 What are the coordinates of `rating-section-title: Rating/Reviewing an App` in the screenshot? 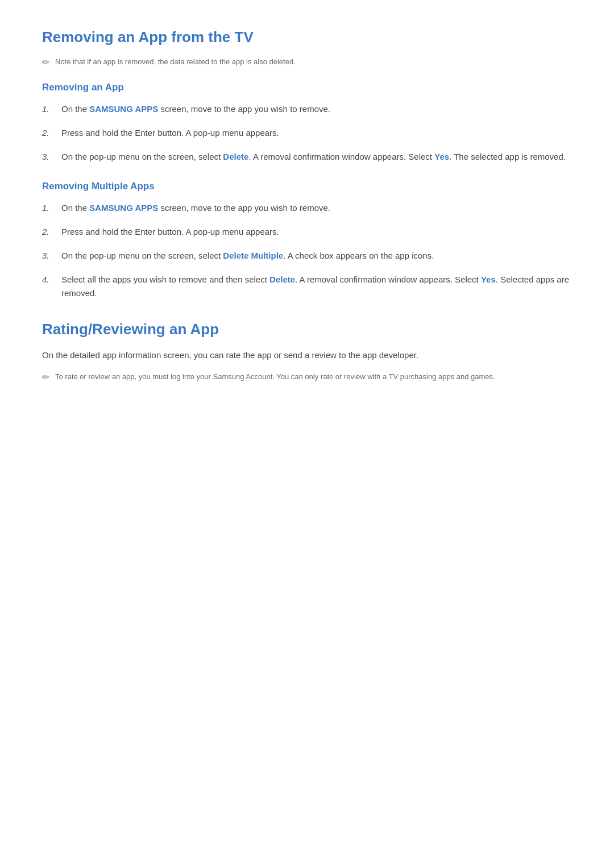 It's located at (307, 330).